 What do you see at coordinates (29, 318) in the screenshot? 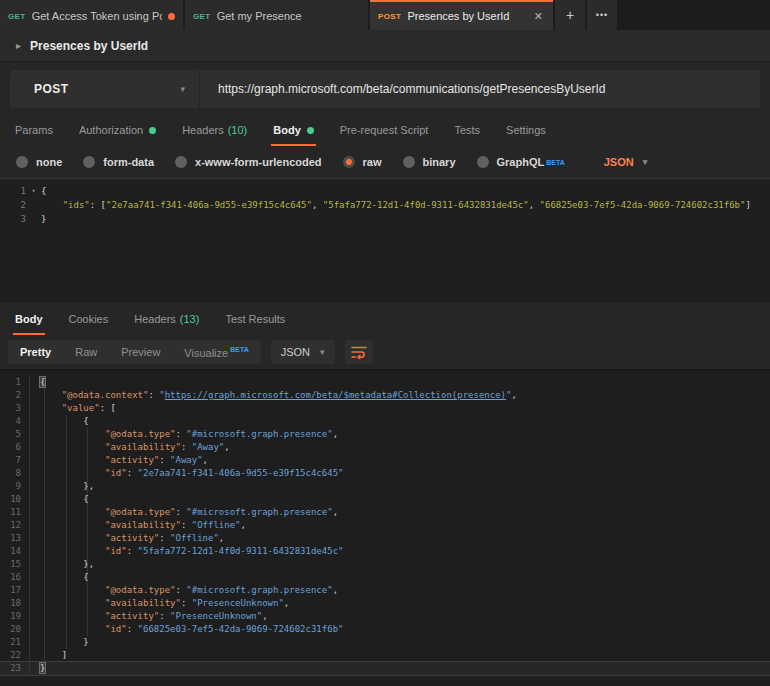
I see `response-tab-body: Body` at bounding box center [29, 318].